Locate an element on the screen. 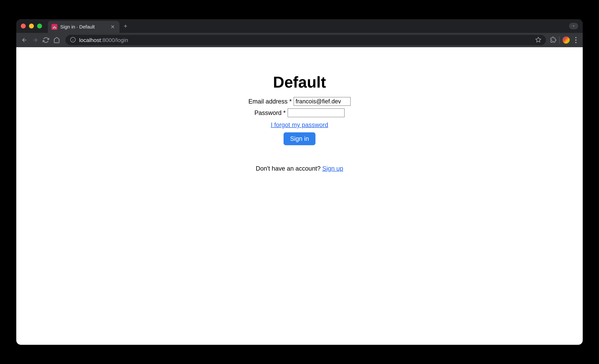 Image resolution: width=599 pixels, height=364 pixels. forward-button is located at coordinates (35, 40).